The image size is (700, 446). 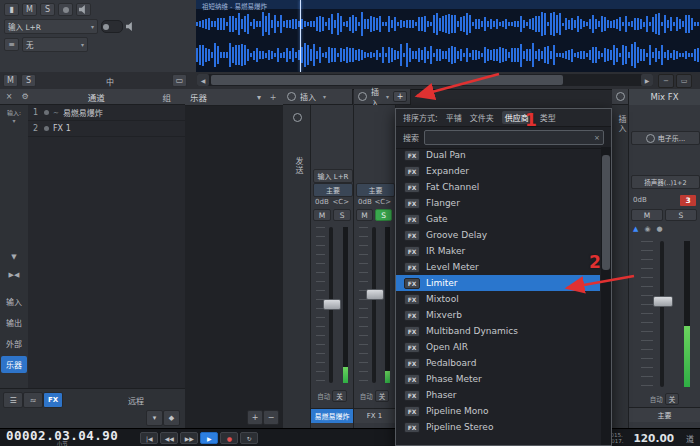 I want to click on remote-tab: 远程, so click(x=136, y=400).